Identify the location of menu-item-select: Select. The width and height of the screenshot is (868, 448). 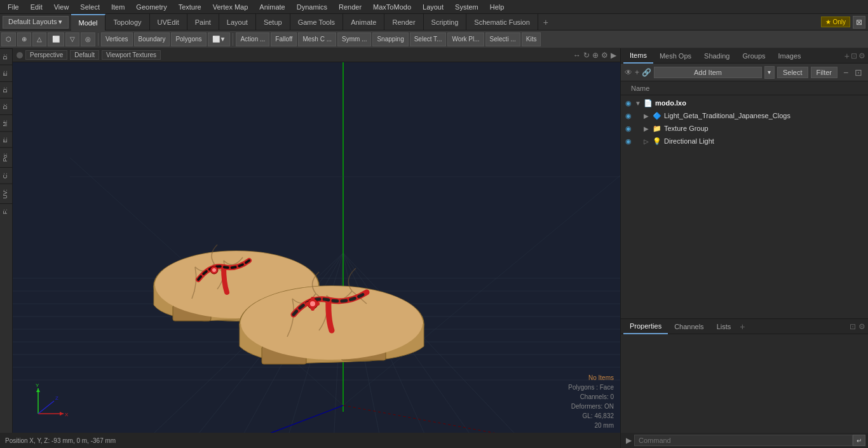
(90, 7).